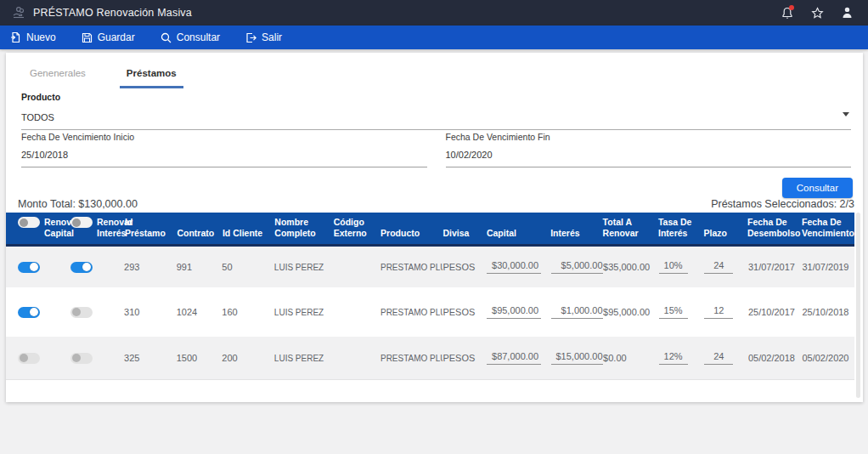 The width and height of the screenshot is (868, 454). What do you see at coordinates (775, 358) in the screenshot?
I see `fecha-desembolso-cell: 05/02/2018` at bounding box center [775, 358].